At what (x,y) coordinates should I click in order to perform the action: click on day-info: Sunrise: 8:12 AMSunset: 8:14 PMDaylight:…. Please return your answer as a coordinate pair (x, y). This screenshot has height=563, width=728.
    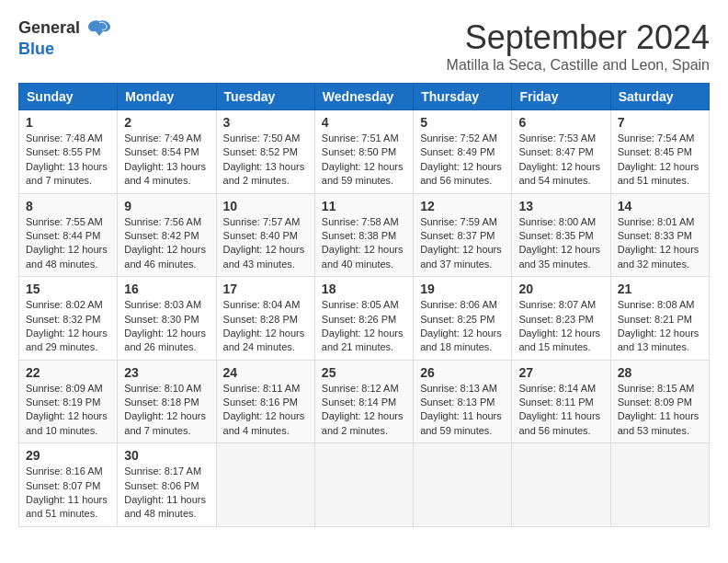
    Looking at the image, I should click on (364, 410).